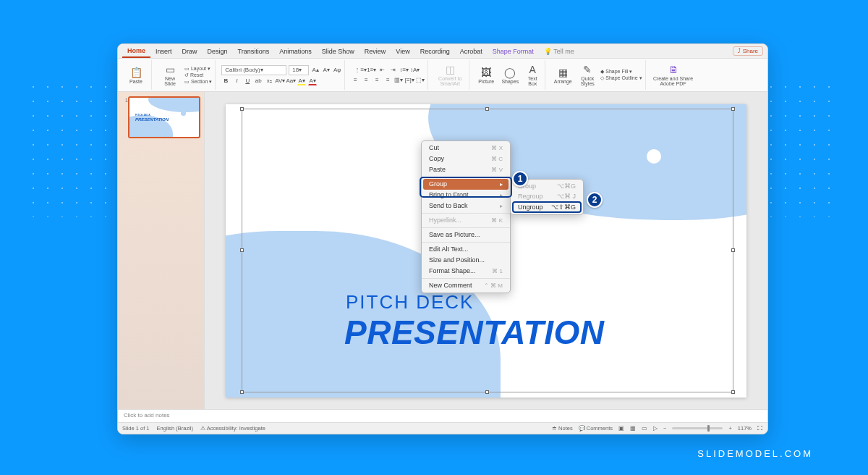 The image size is (868, 475). What do you see at coordinates (755, 453) in the screenshot?
I see `brand-watermark: SLIDEMODEL.COM` at bounding box center [755, 453].